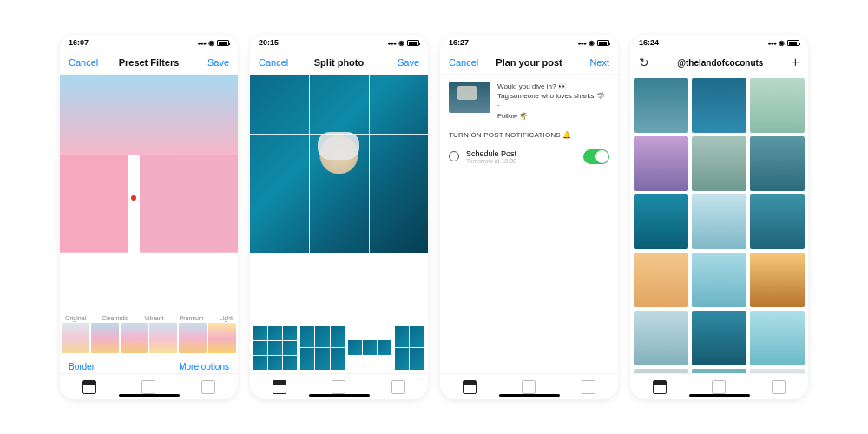 The height and width of the screenshot is (434, 868). Describe the element at coordinates (322, 348) in the screenshot. I see `split-3x2` at that location.